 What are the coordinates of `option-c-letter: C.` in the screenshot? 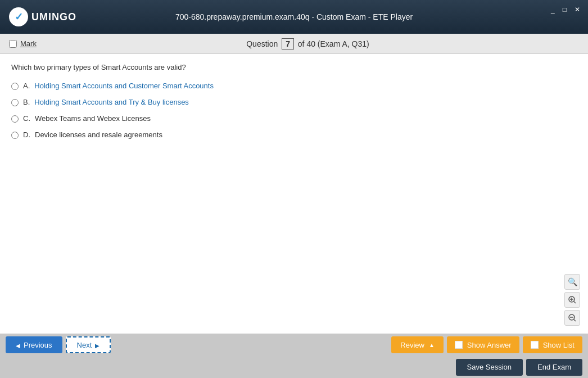 It's located at (27, 118).